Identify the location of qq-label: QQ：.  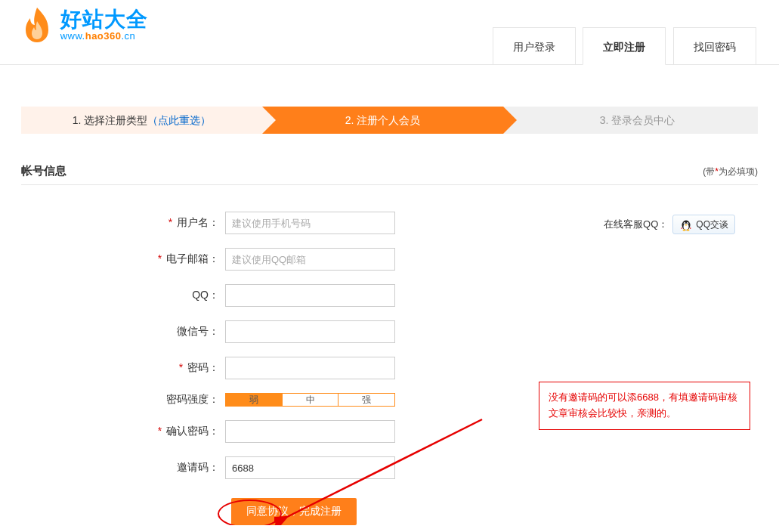
(123, 295).